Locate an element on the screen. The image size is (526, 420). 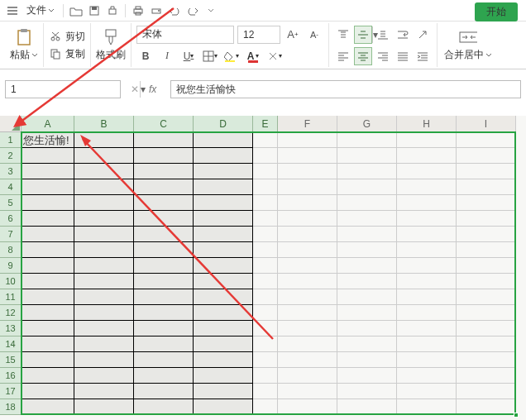
cell-G5 is located at coordinates (367, 203).